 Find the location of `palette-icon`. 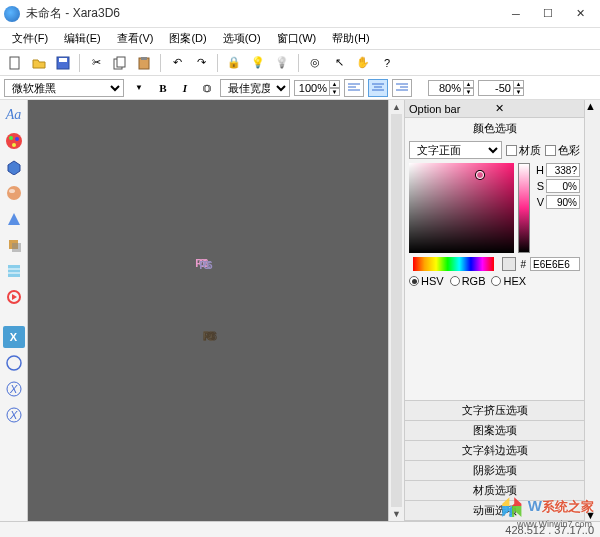

palette-icon is located at coordinates (14, 141).